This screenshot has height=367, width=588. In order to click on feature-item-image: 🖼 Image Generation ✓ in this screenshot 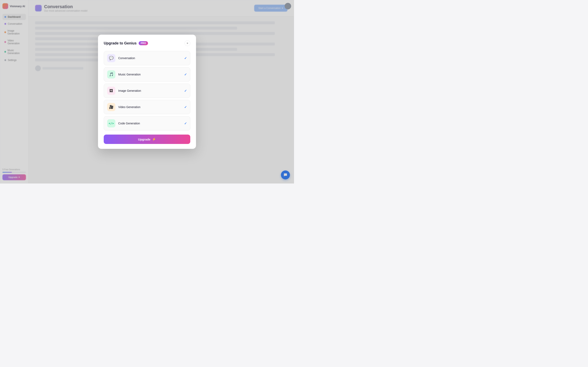, I will do `click(147, 91)`.